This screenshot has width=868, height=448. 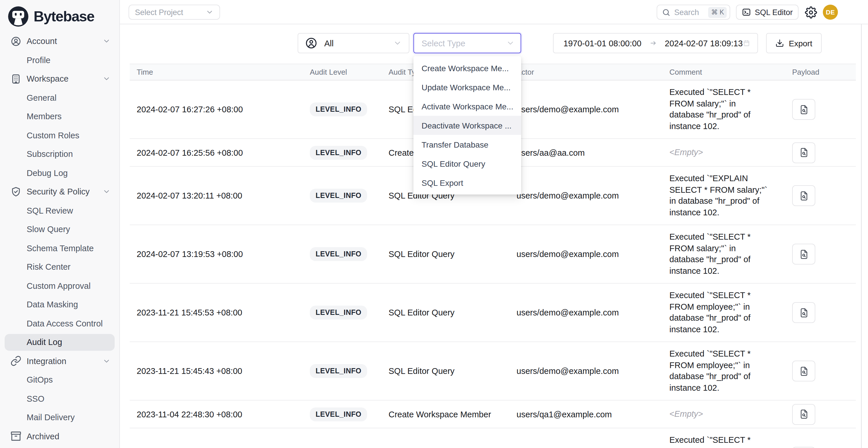 I want to click on sidebar-item-data-access-control: Data Access Control, so click(x=60, y=323).